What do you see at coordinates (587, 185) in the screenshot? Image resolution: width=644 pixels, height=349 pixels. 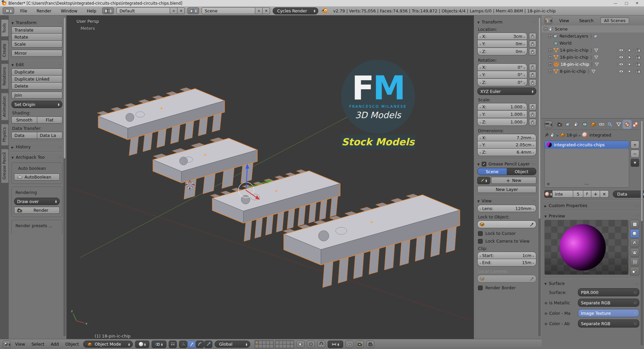 I see `list-resize-grip: ══` at bounding box center [587, 185].